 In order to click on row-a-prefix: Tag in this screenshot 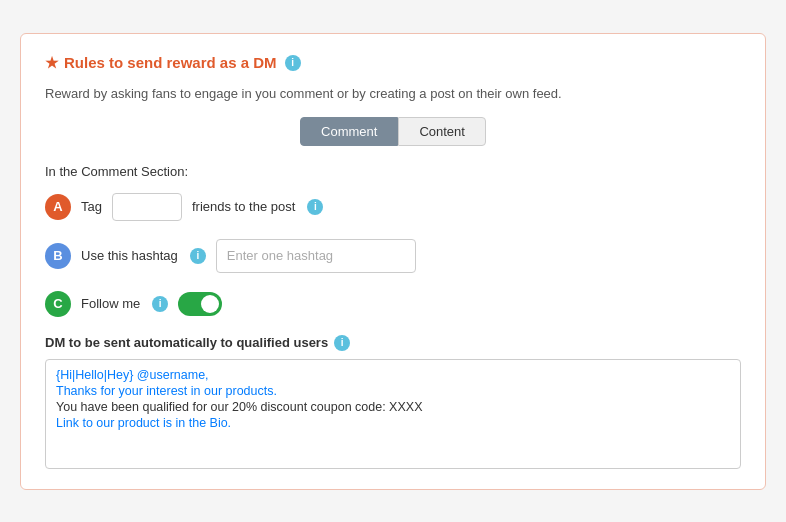, I will do `click(92, 206)`.